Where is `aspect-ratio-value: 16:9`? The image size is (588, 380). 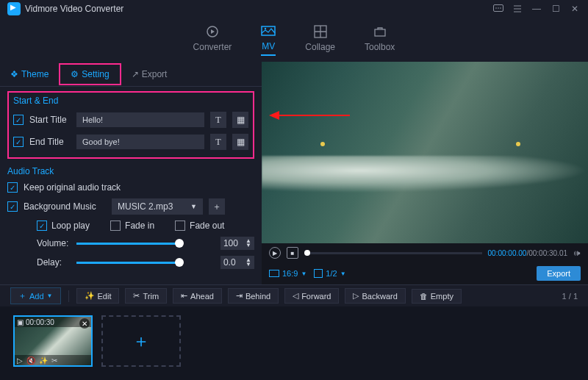
aspect-ratio-value: 16:9 is located at coordinates (290, 273).